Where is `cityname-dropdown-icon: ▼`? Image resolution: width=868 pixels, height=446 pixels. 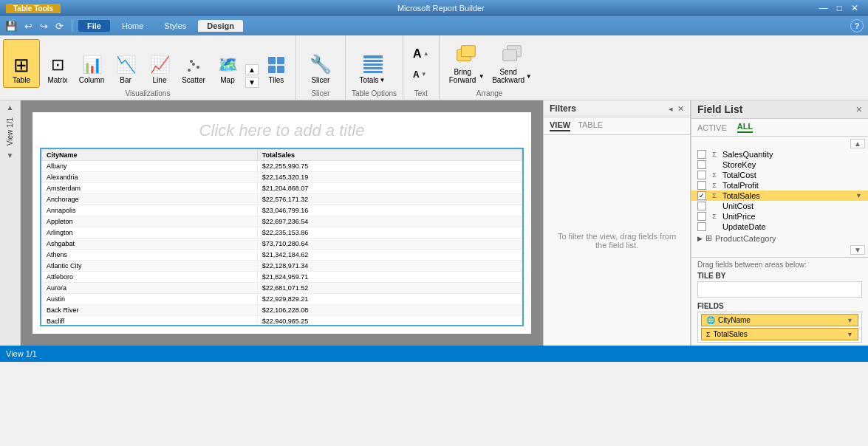
cityname-dropdown-icon: ▼ is located at coordinates (850, 320).